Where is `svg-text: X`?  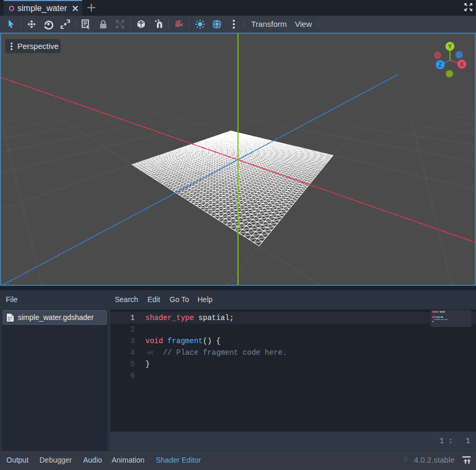
svg-text: X is located at coordinates (462, 64).